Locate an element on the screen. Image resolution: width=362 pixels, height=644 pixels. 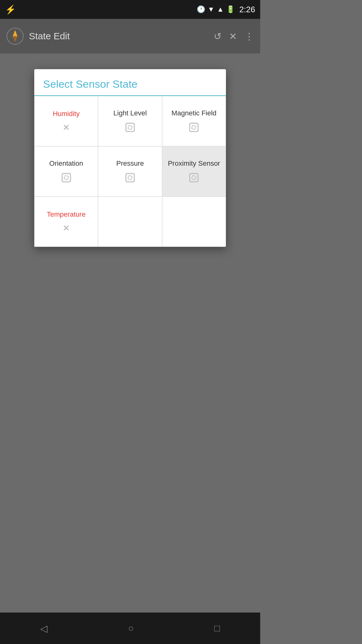
sensor-cell-pressure: Pressure is located at coordinates (130, 171).